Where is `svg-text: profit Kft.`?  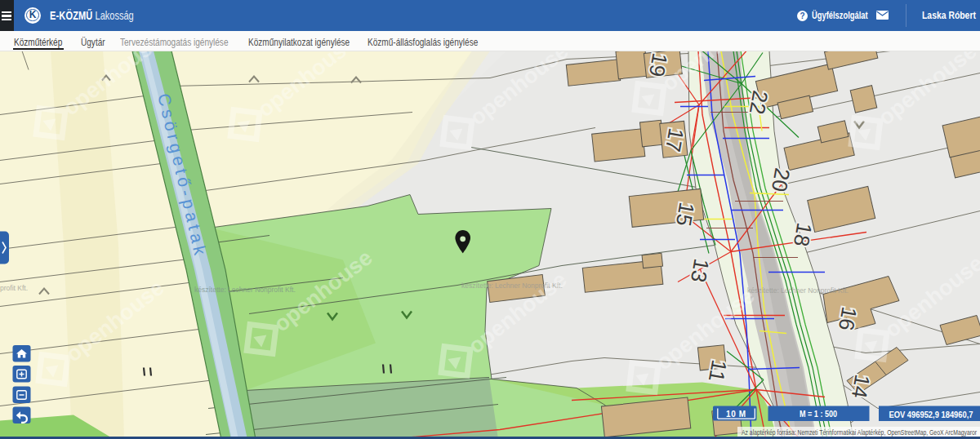 svg-text: profit Kft. is located at coordinates (14, 287).